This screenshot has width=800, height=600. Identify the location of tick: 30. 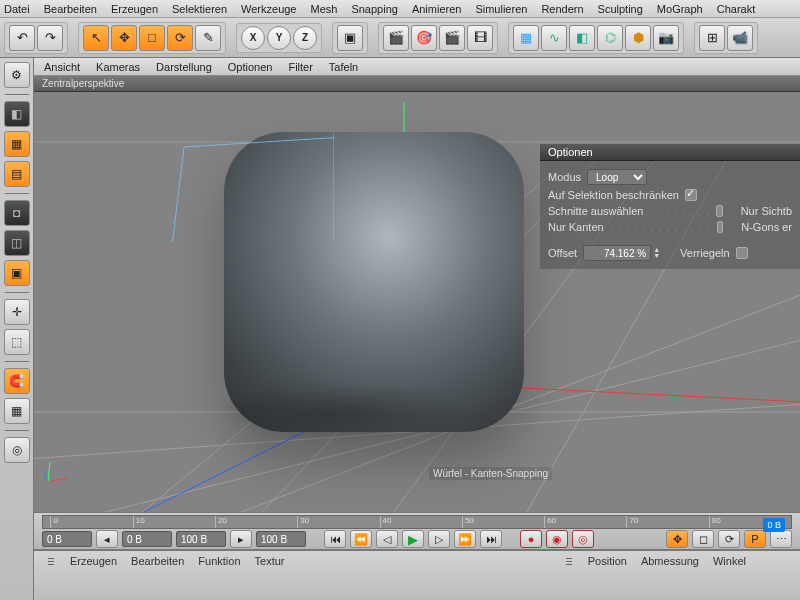
(303, 522).